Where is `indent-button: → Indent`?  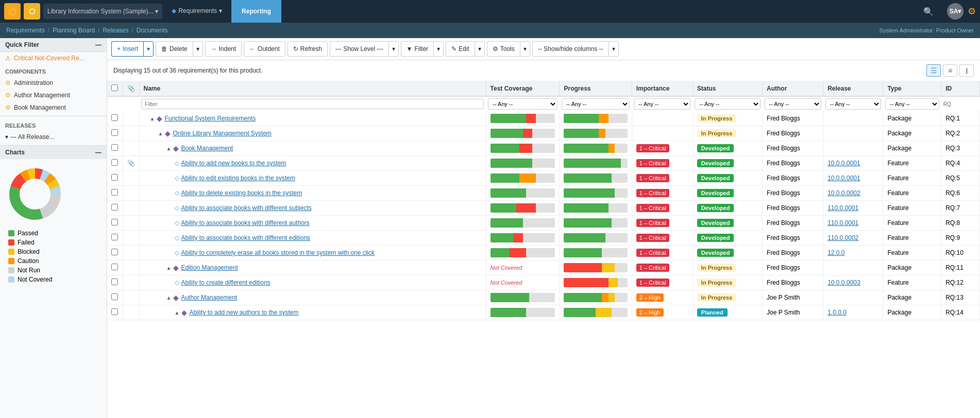
indent-button: → Indent is located at coordinates (224, 49).